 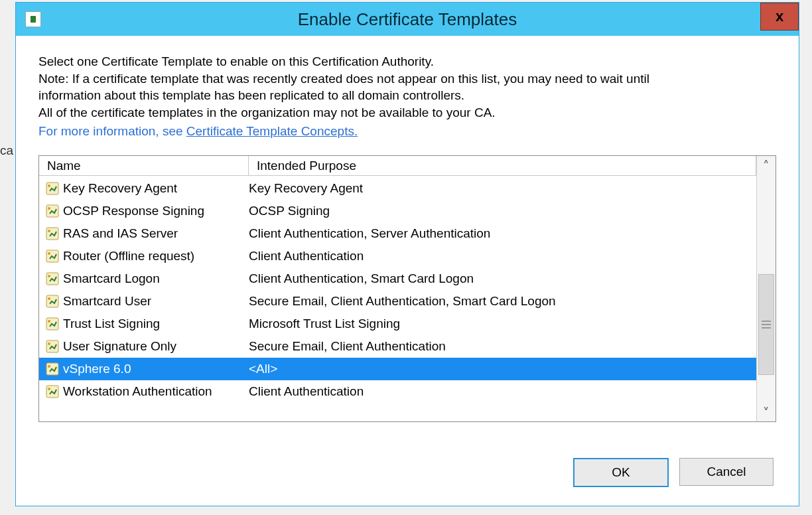 What do you see at coordinates (407, 20) in the screenshot?
I see `window-title: Enable Certificate Templates` at bounding box center [407, 20].